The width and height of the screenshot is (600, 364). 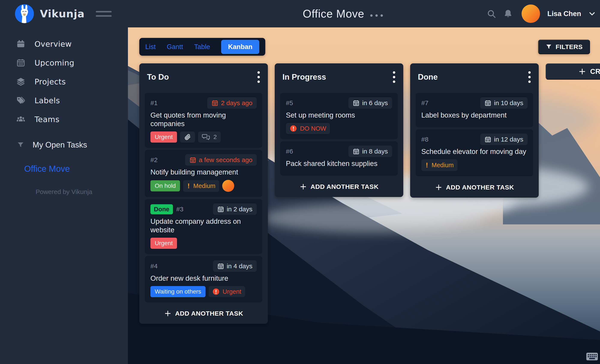 I want to click on task-id: #8, so click(x=425, y=139).